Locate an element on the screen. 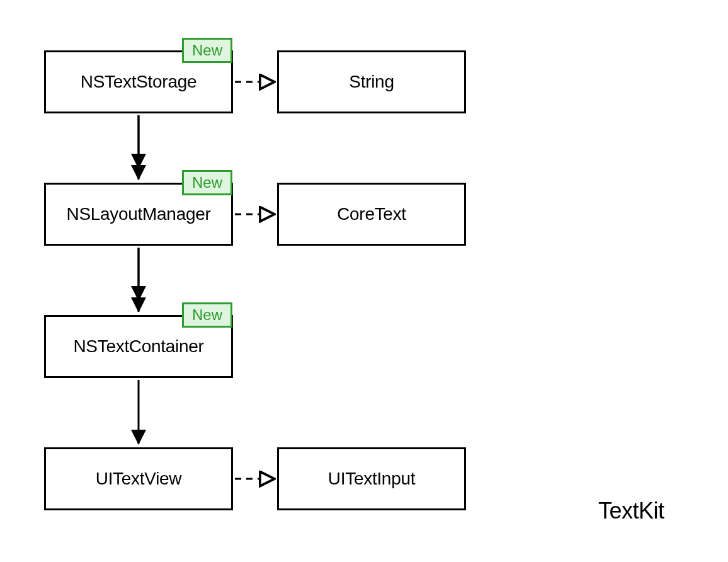 This screenshot has width=728, height=562. box-label: String is located at coordinates (372, 82).